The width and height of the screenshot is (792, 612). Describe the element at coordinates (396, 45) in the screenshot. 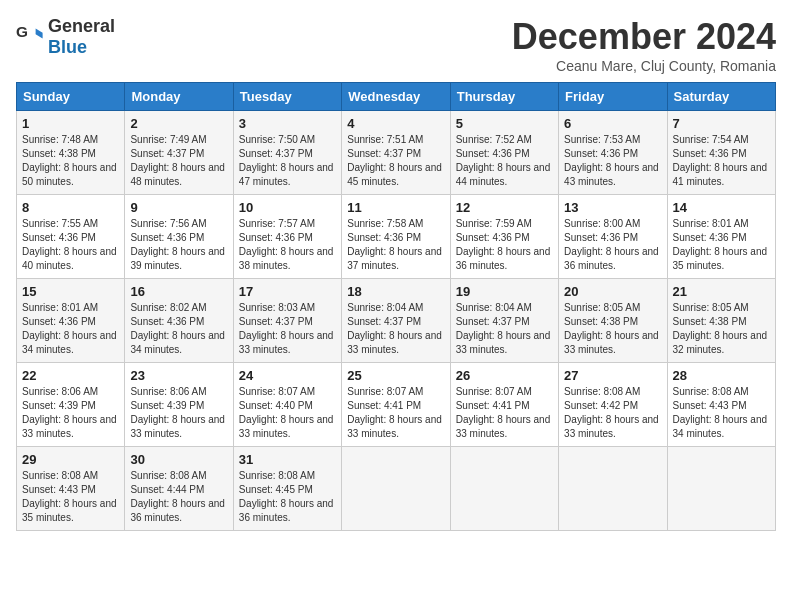

I see `page-header: G General Blue December 2024 Ceanu Mare,…` at that location.